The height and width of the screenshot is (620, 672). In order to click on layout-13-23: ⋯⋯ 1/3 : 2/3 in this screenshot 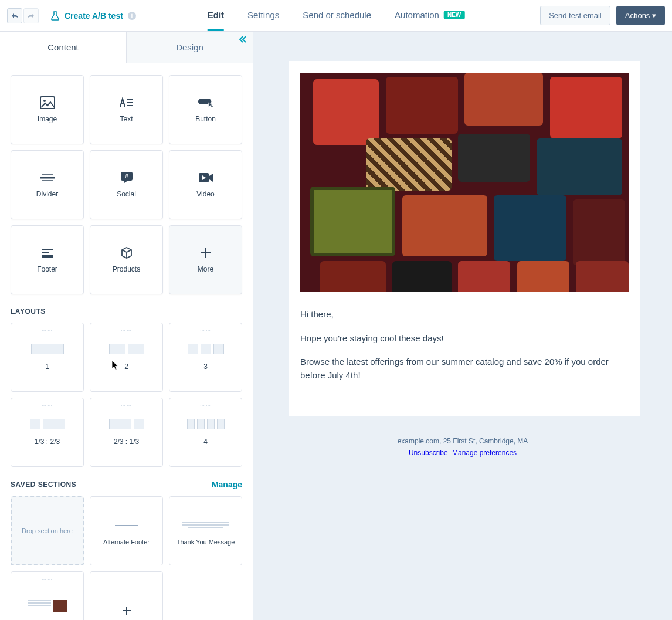, I will do `click(47, 432)`.